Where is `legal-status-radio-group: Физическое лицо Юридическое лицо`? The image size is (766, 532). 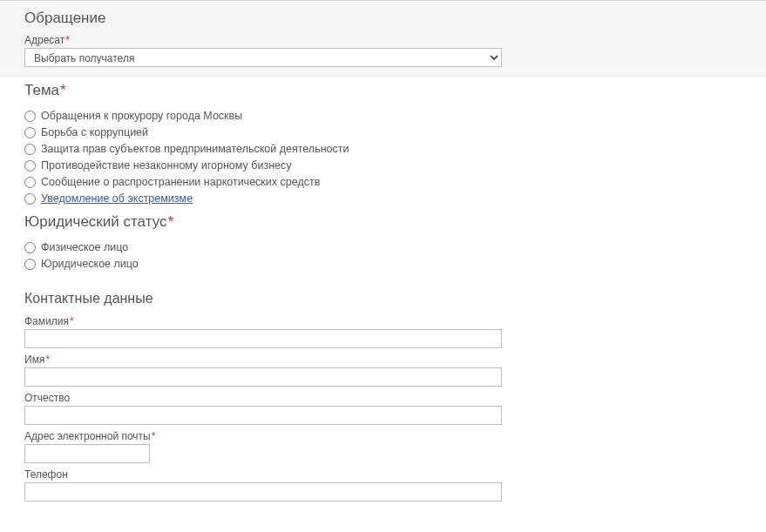
legal-status-radio-group: Физическое лицо Юридическое лицо is located at coordinates (383, 256).